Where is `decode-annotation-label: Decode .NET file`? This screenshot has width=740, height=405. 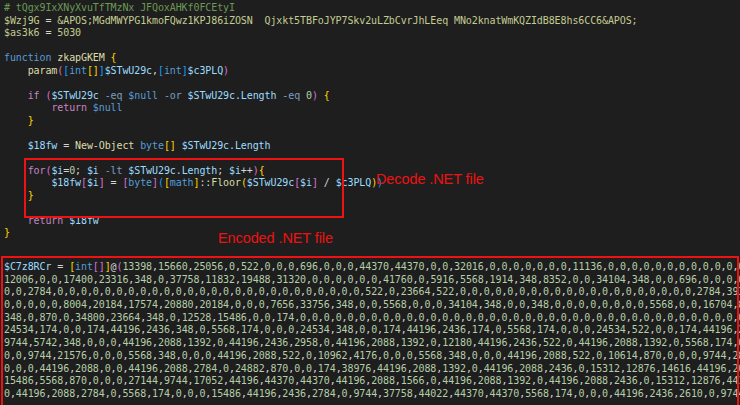 decode-annotation-label: Decode .NET file is located at coordinates (430, 179).